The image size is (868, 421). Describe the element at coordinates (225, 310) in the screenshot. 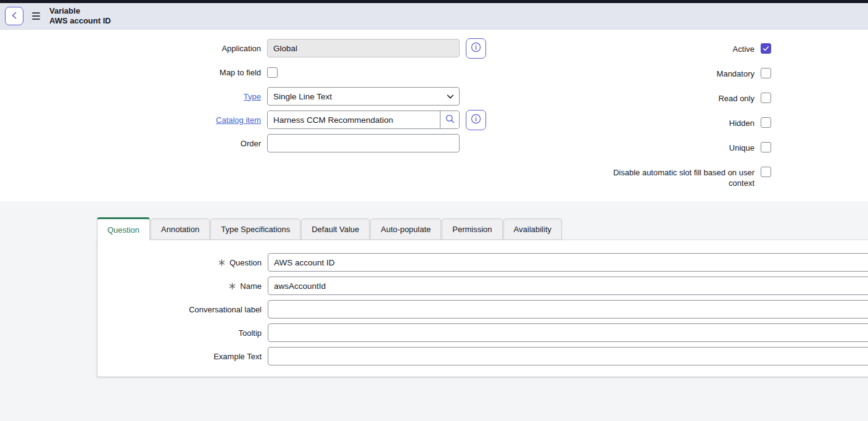

I see `conversational-label-label: Conversational label` at that location.